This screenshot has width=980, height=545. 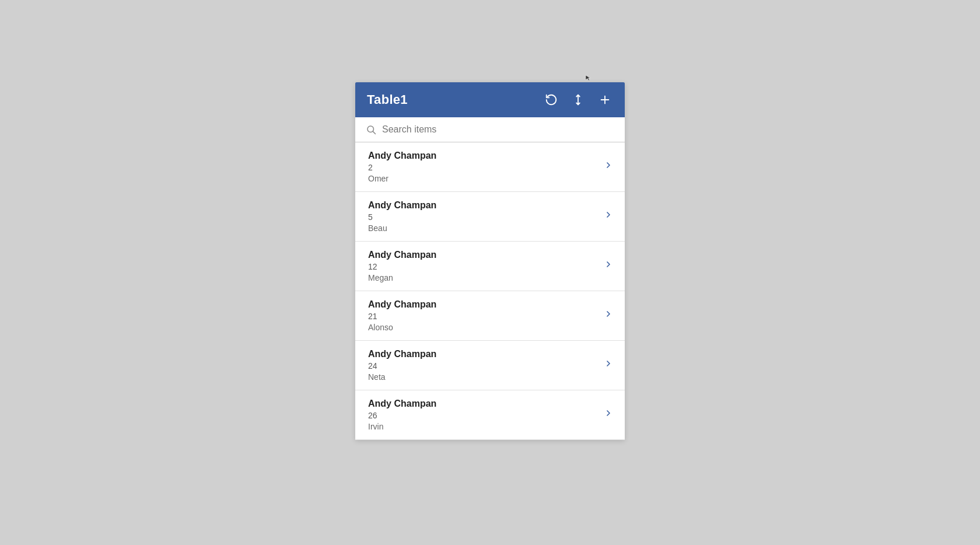 What do you see at coordinates (490, 100) in the screenshot?
I see `header: Table1` at bounding box center [490, 100].